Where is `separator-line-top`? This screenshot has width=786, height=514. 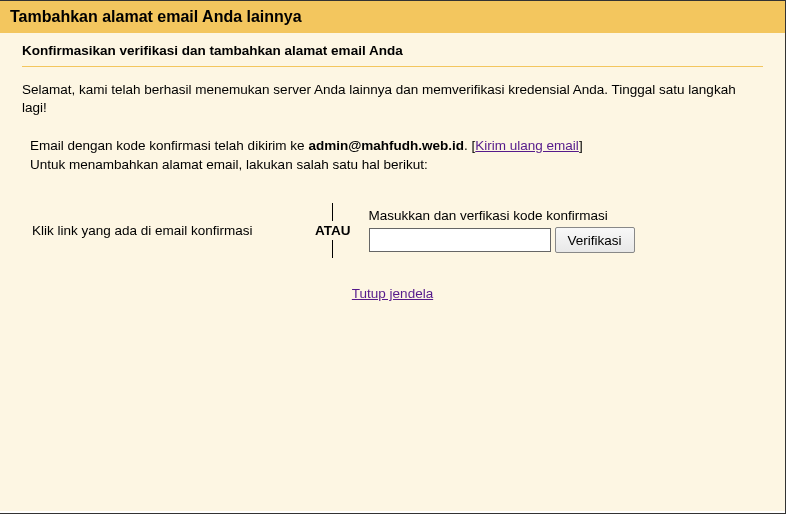
separator-line-top is located at coordinates (332, 212).